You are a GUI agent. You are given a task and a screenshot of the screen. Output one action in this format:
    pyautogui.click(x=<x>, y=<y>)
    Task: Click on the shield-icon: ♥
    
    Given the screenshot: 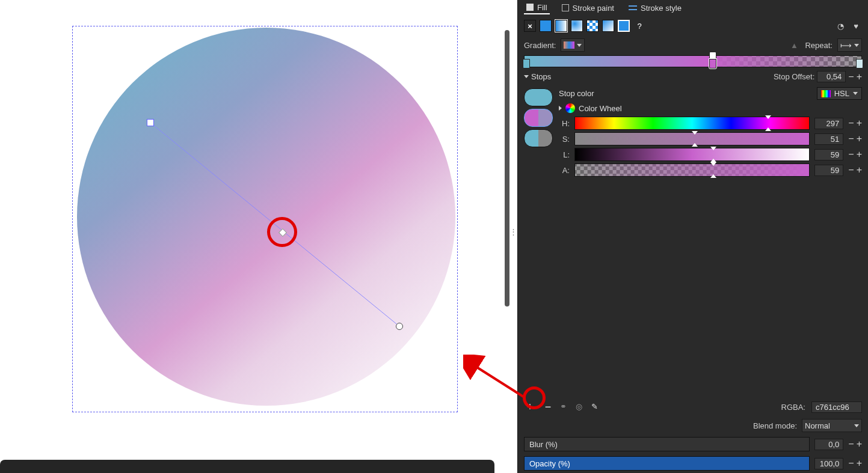 What is the action you would take?
    pyautogui.click(x=856, y=26)
    